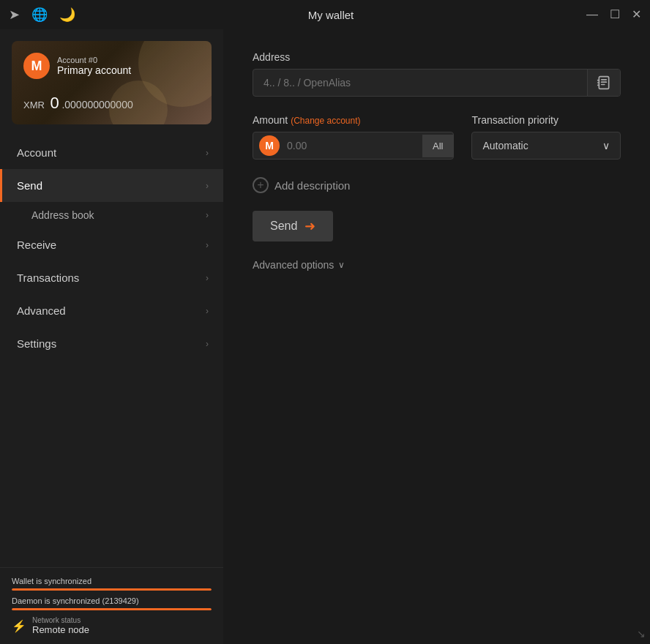 Image resolution: width=650 pixels, height=644 pixels. Describe the element at coordinates (111, 590) in the screenshot. I see `wallet-sync-bar` at that location.